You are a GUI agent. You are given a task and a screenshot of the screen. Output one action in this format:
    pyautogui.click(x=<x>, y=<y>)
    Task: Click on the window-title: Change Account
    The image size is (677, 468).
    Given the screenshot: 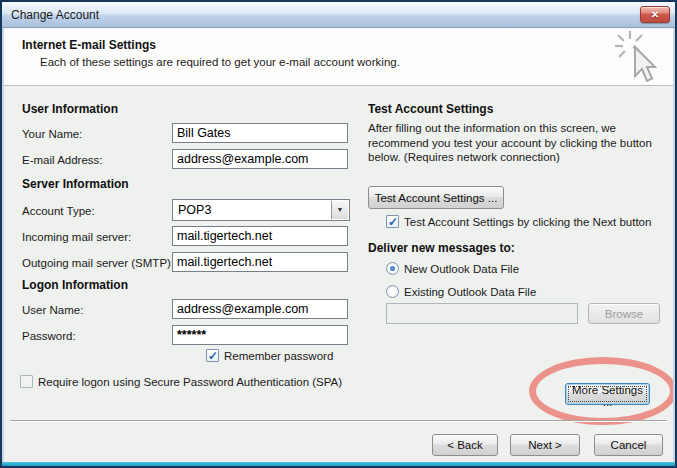 What is the action you would take?
    pyautogui.click(x=55, y=15)
    